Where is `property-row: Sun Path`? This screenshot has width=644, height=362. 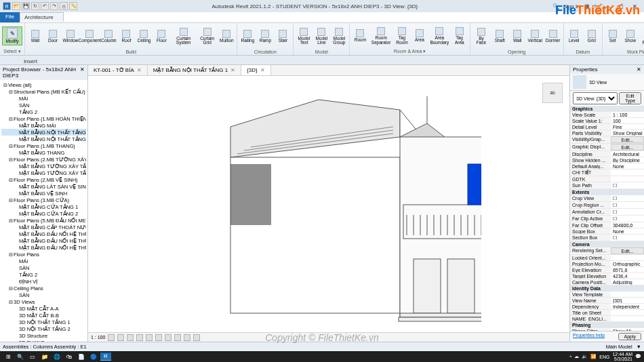
property-row: Sun Path is located at coordinates (607, 186).